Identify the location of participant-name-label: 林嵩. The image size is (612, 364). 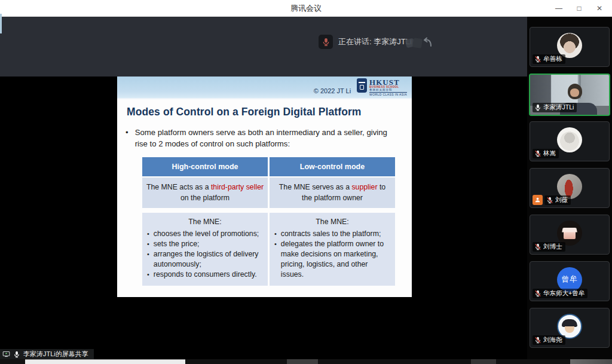
(546, 154).